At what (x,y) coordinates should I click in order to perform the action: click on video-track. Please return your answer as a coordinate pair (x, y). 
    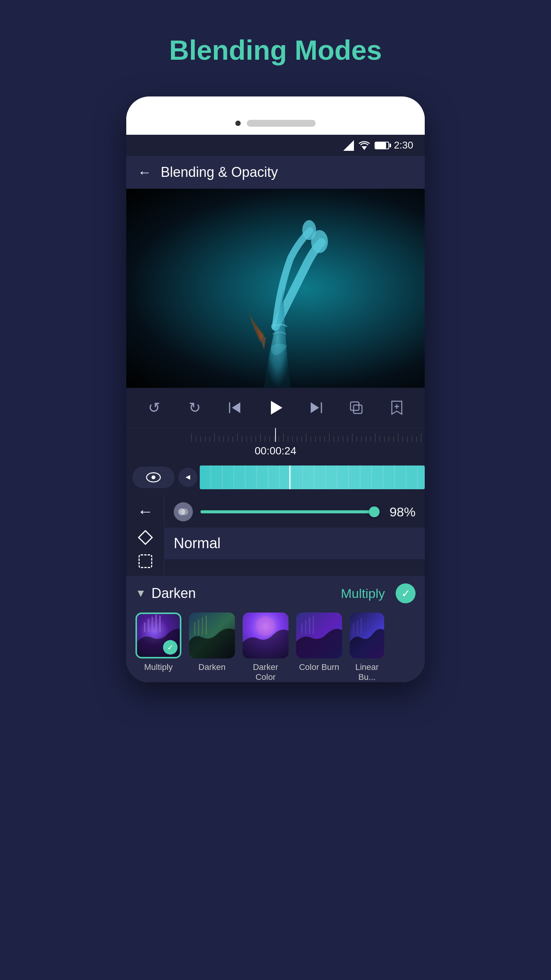
    Looking at the image, I should click on (312, 477).